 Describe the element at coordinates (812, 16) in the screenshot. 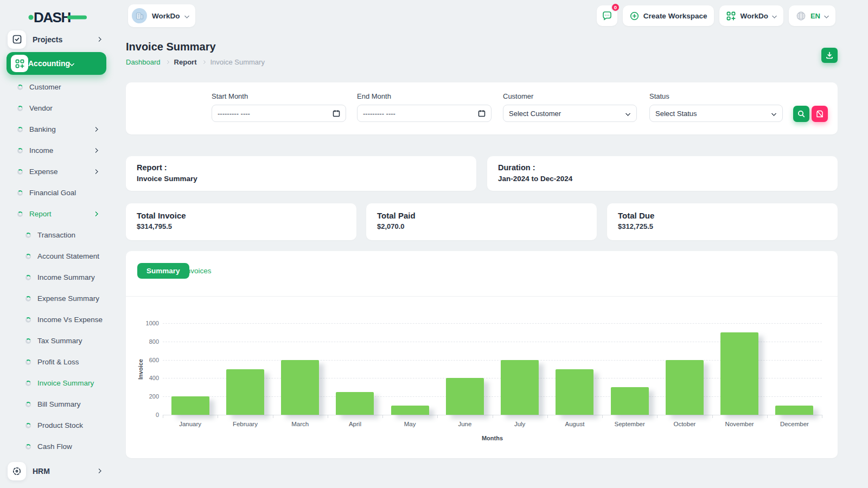

I see `language-selector: EN` at that location.